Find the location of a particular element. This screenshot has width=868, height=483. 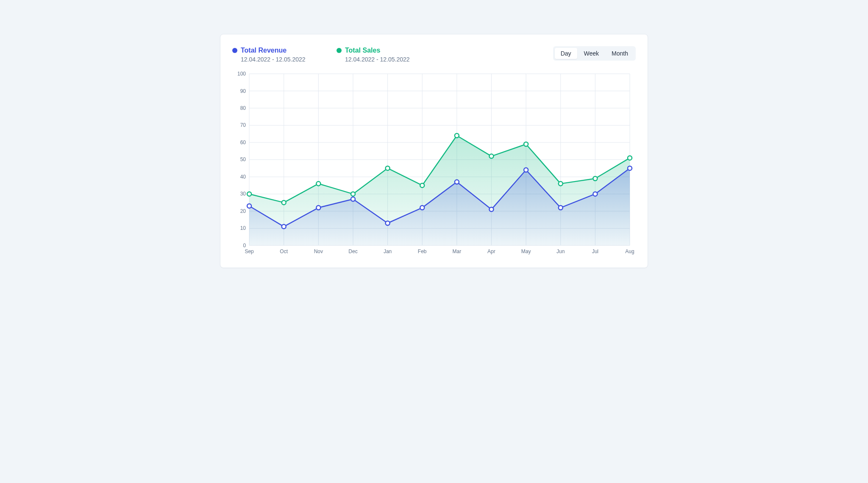

y-axis-tick-label: 10 is located at coordinates (243, 228).